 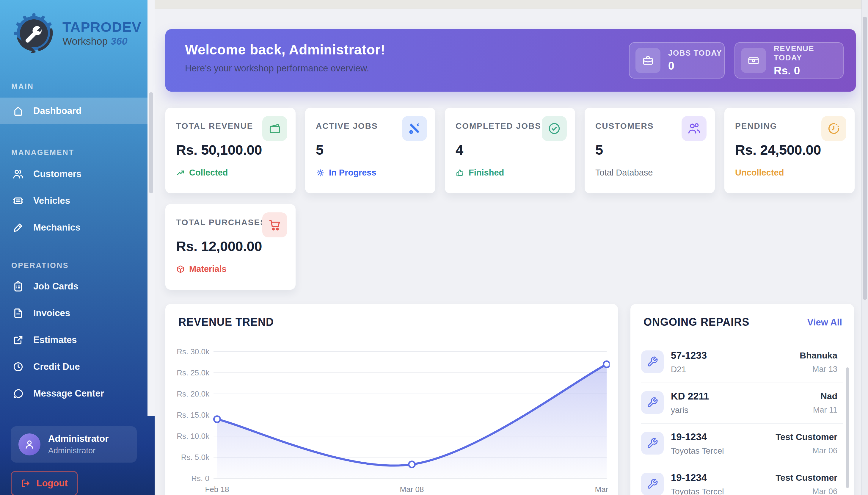 I want to click on nav-section-main: MAIN, so click(x=74, y=86).